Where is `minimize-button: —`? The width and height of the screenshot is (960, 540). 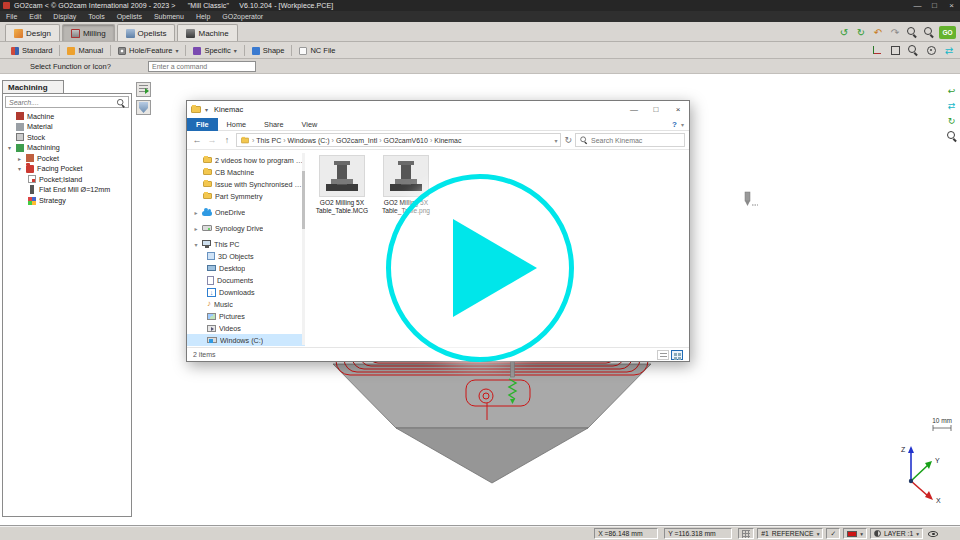 minimize-button: — is located at coordinates (918, 6).